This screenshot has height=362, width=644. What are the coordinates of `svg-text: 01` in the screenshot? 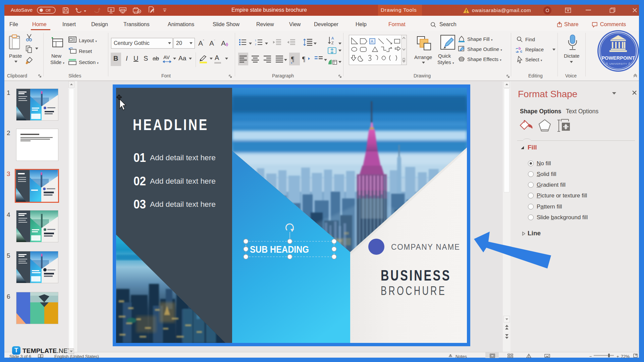 It's located at (140, 158).